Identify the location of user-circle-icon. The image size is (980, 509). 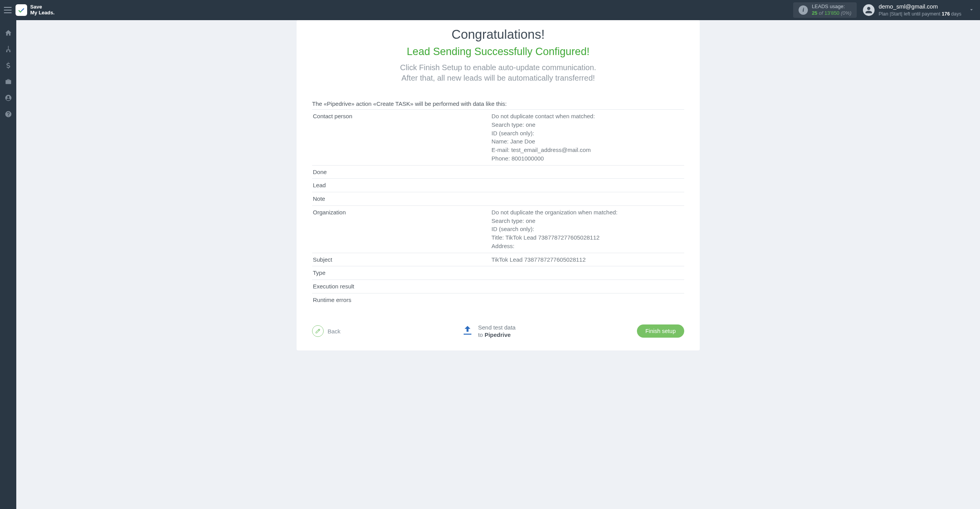
(9, 98).